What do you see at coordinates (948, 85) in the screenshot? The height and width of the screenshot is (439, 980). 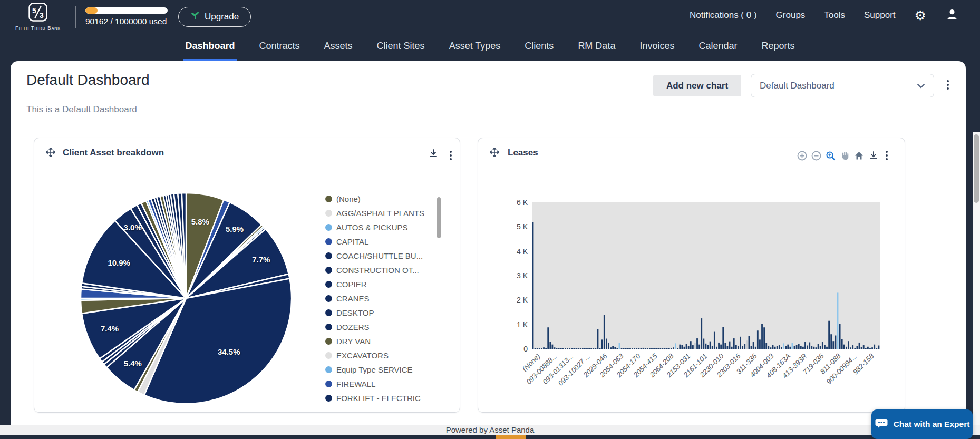 I see `dashboard-menu-kebab-icon` at bounding box center [948, 85].